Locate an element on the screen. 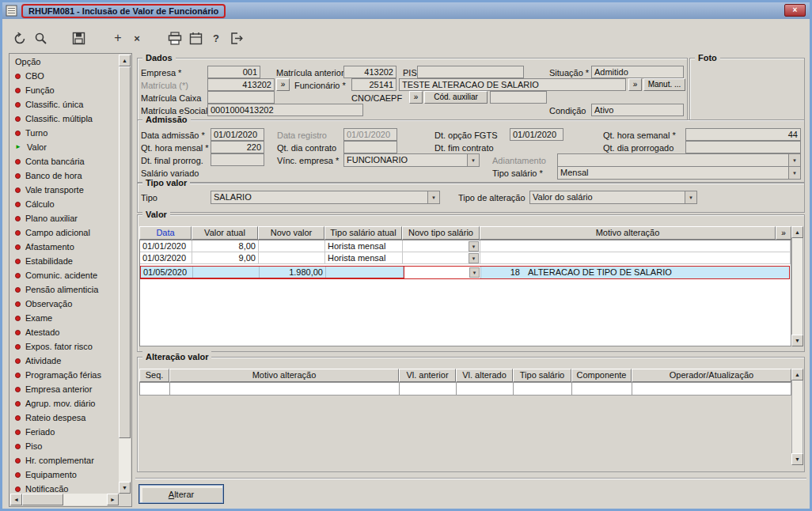 The width and height of the screenshot is (812, 511). sidebar-item-plano-auxiliar: Plano auxiliar is located at coordinates (65, 218).